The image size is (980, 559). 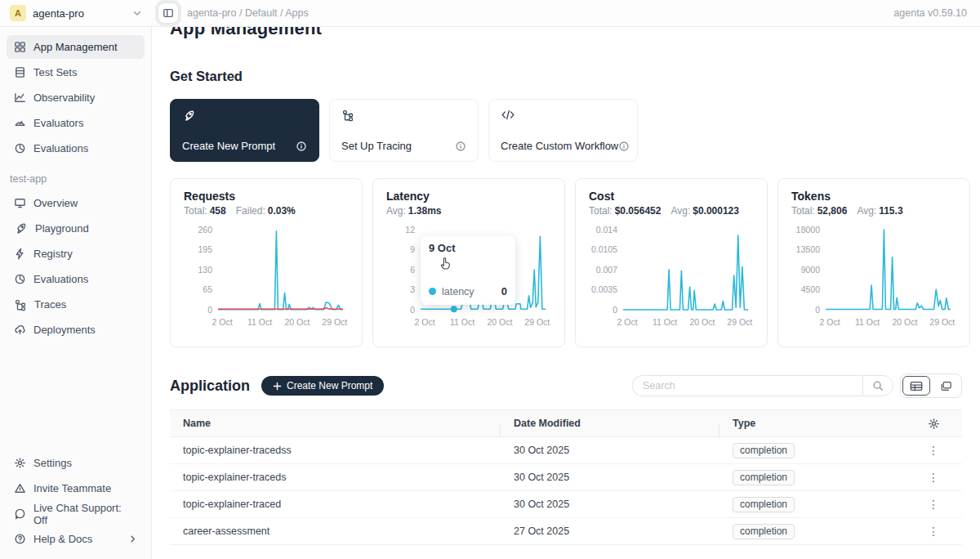 I want to click on observability-icon, so click(x=20, y=98).